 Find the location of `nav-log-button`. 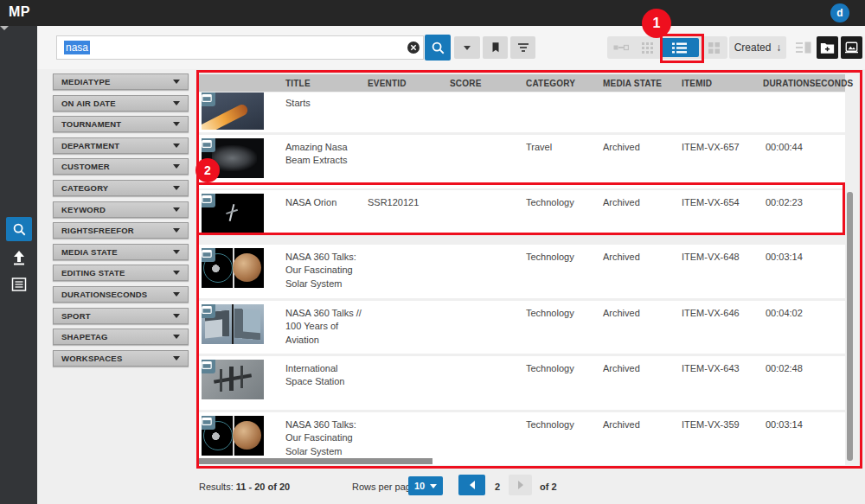

nav-log-button is located at coordinates (19, 284).